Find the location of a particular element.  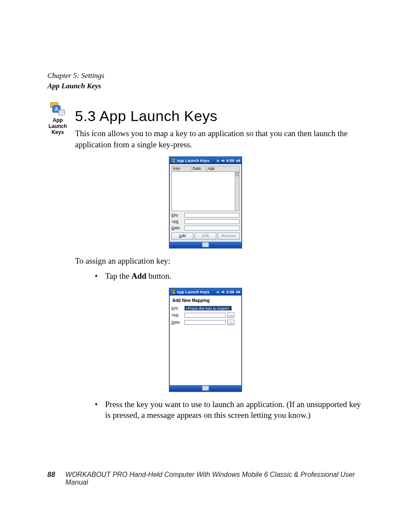

wm-titlebar: App Launch Keys 2:59 ok is located at coordinates (206, 292).